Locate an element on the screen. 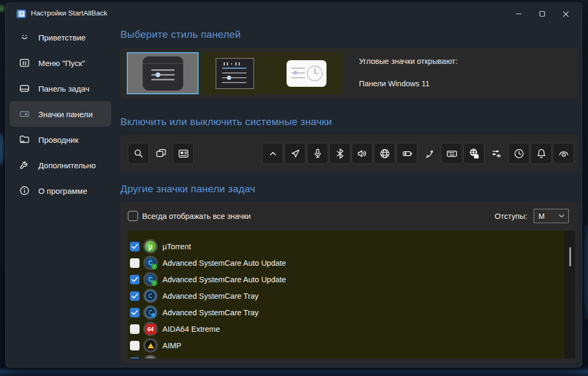  scrollbar-thumb is located at coordinates (570, 257).